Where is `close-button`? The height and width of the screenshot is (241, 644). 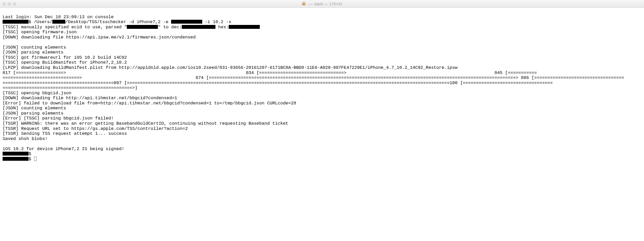
close-button is located at coordinates (4, 4).